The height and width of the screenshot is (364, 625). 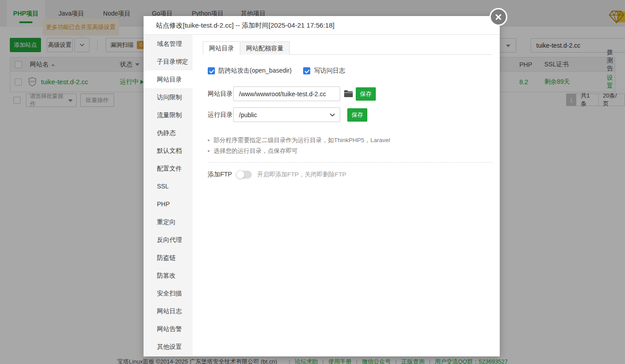 I want to click on modal-menu-item: 伪静态, so click(x=168, y=133).